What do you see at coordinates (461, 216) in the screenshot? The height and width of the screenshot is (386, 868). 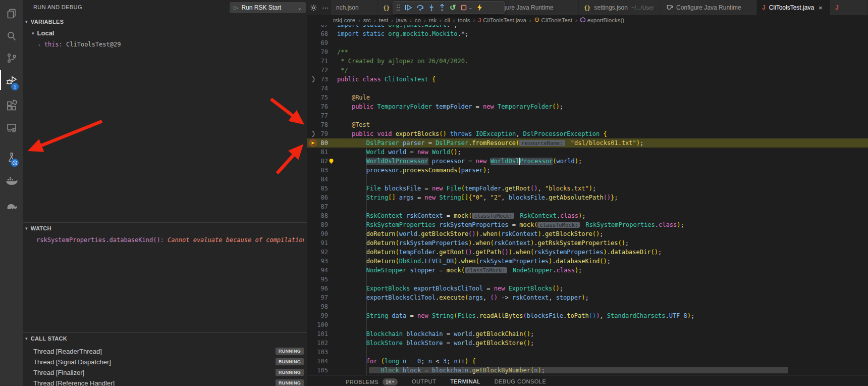 I see `code-line: RskContext rskContext = mock(classToMock…` at bounding box center [461, 216].